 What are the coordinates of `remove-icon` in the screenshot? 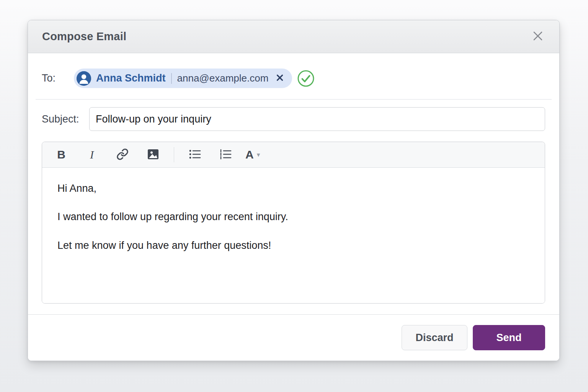 It's located at (280, 78).